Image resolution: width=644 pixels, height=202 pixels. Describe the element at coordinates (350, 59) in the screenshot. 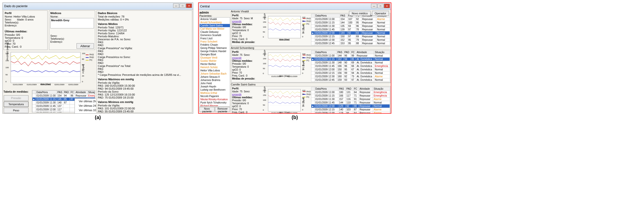

I see `table-row: 01/01/2009 11:151629485At. DomésticaNorm…` at that location.